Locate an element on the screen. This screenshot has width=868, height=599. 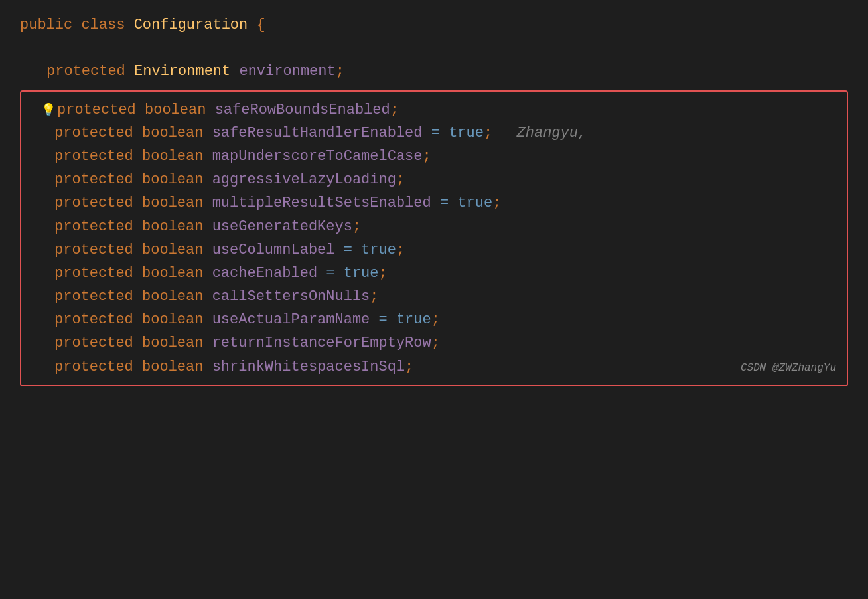
field-row-11: protected boolean returnInstanceForEmpty… is located at coordinates (437, 343).